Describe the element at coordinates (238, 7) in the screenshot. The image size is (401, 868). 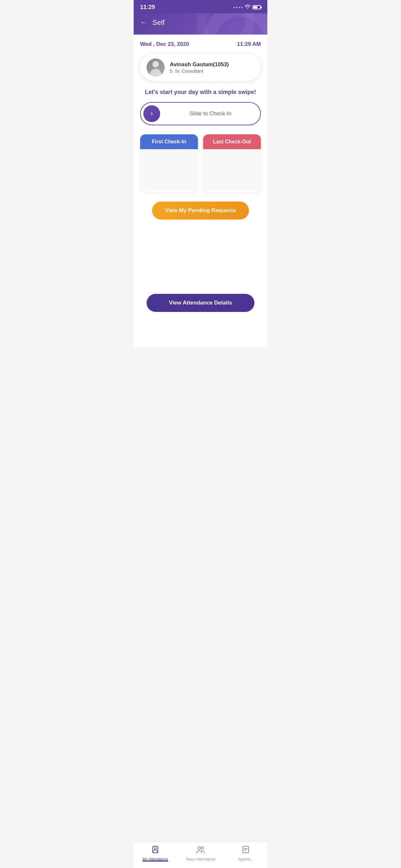
I see `signal-icon` at that location.